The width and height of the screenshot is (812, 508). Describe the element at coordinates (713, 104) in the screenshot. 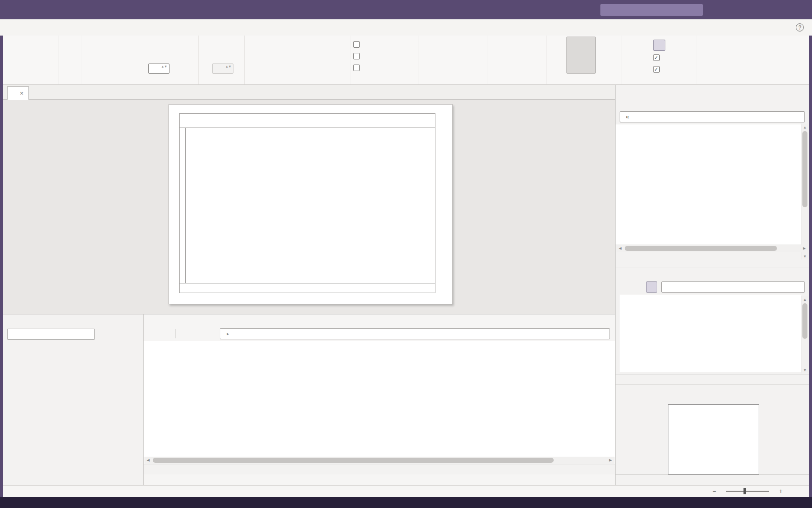

I see `explorer-options-button` at that location.